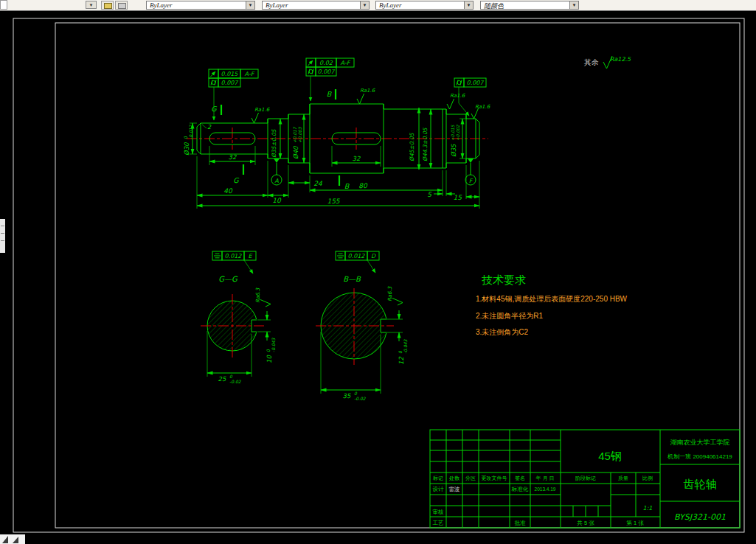 This screenshot has width=756, height=544. I want to click on svg-text: -0.02, so click(360, 398).